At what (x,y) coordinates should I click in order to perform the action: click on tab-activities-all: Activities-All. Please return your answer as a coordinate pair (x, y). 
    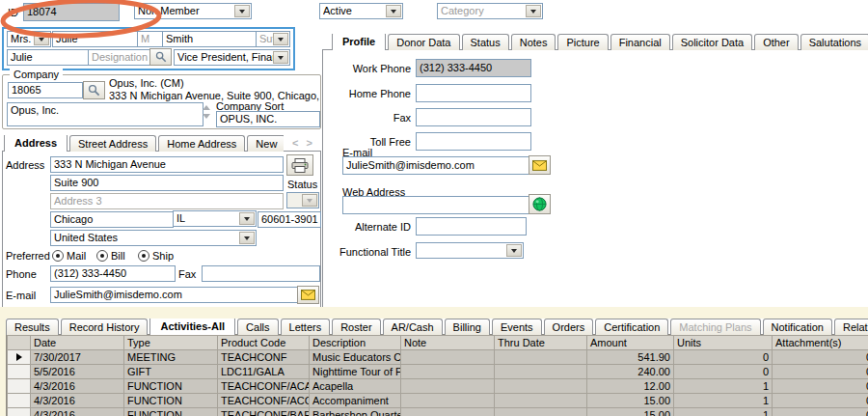
    Looking at the image, I should click on (193, 326).